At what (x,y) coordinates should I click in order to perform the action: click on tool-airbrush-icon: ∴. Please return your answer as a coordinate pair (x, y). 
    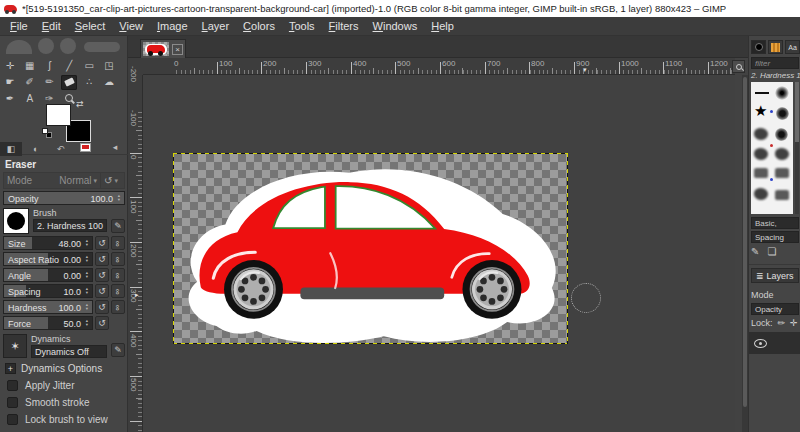
    Looking at the image, I should click on (89, 82).